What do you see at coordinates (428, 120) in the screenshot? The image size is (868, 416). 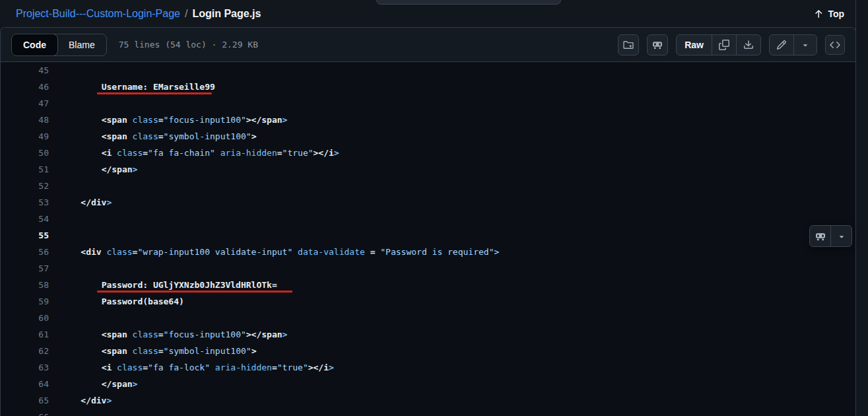 I see `code-line: 48 <span class="focus-input100"></span>` at bounding box center [428, 120].